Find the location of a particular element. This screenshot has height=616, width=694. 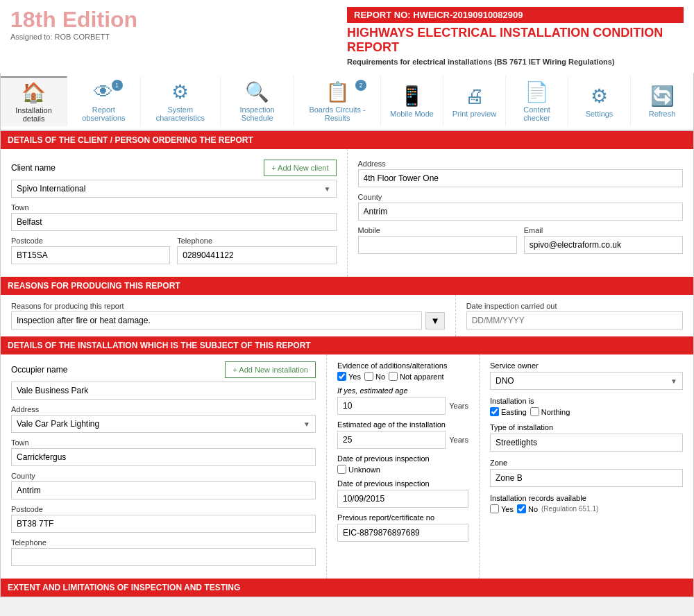

service-owner-select-wrapper: DNO is located at coordinates (586, 381).